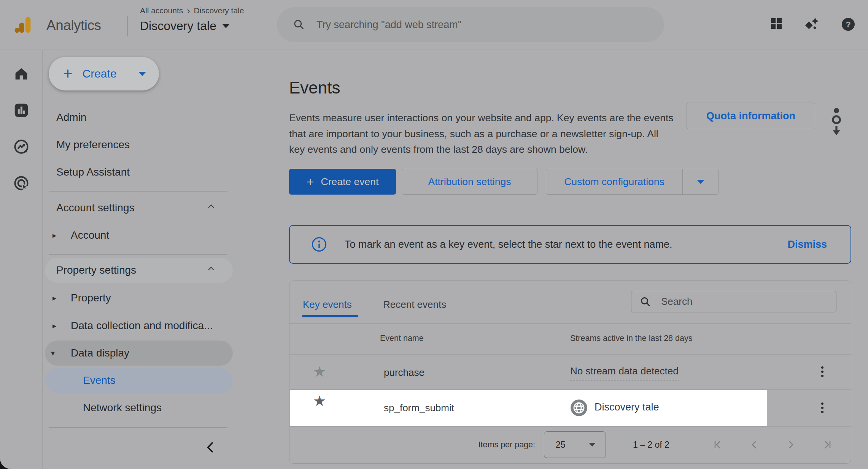  I want to click on gemini-sparkle-icon, so click(812, 24).